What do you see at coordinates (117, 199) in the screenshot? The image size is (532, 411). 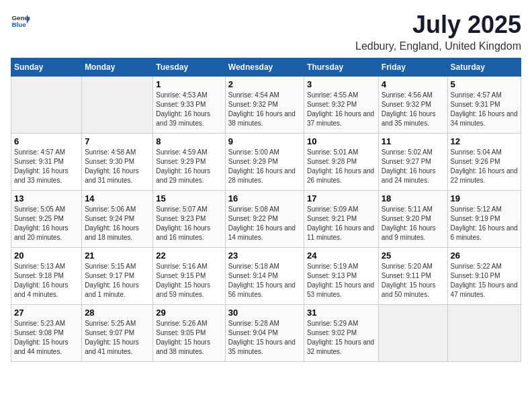 I see `day-number: 14` at bounding box center [117, 199].